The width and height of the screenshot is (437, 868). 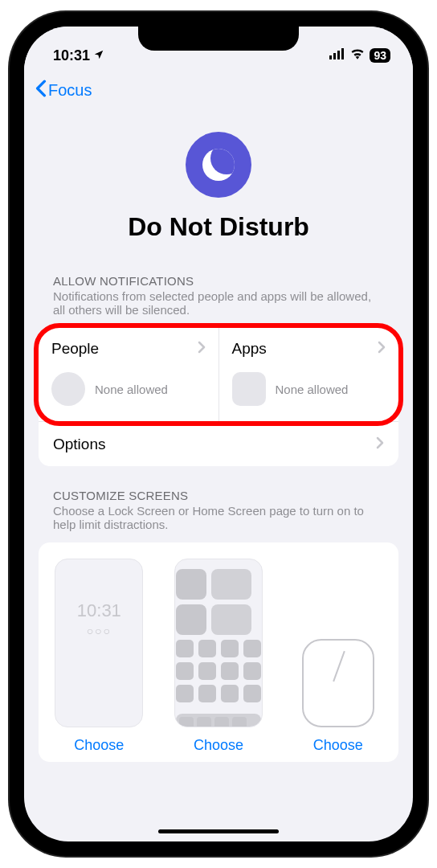 I want to click on avatar-placeholder-icon, so click(x=68, y=389).